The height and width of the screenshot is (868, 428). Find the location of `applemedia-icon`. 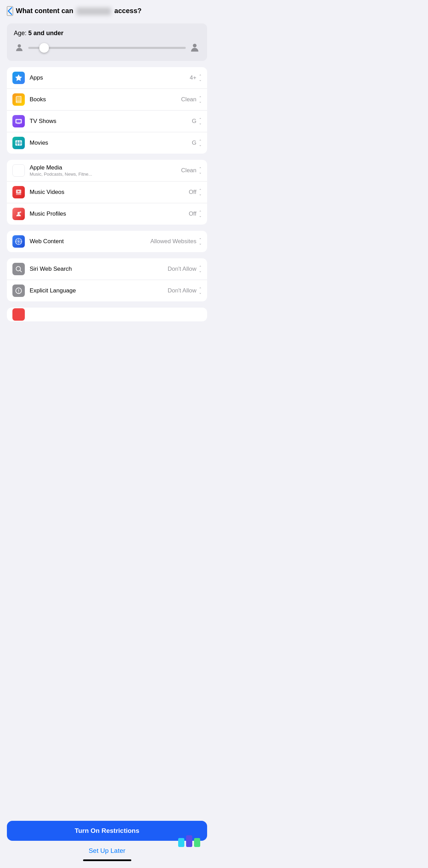

applemedia-icon is located at coordinates (19, 170).